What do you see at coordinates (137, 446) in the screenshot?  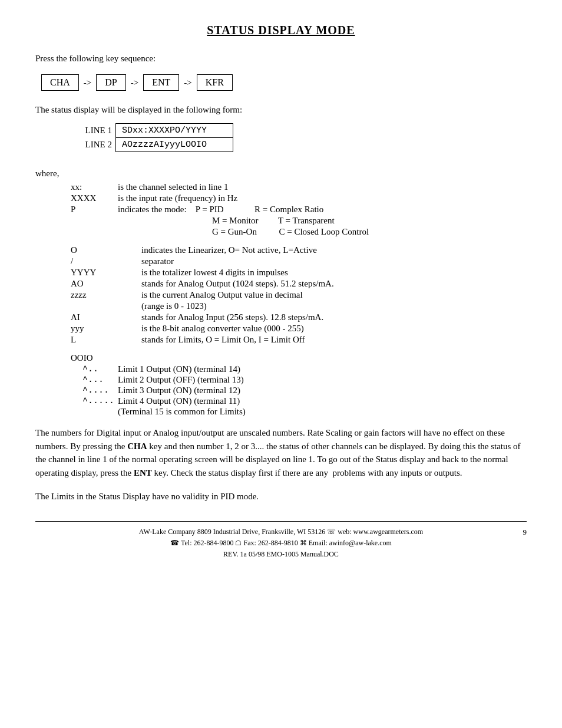 I see `cha-bold: CHA` at bounding box center [137, 446].